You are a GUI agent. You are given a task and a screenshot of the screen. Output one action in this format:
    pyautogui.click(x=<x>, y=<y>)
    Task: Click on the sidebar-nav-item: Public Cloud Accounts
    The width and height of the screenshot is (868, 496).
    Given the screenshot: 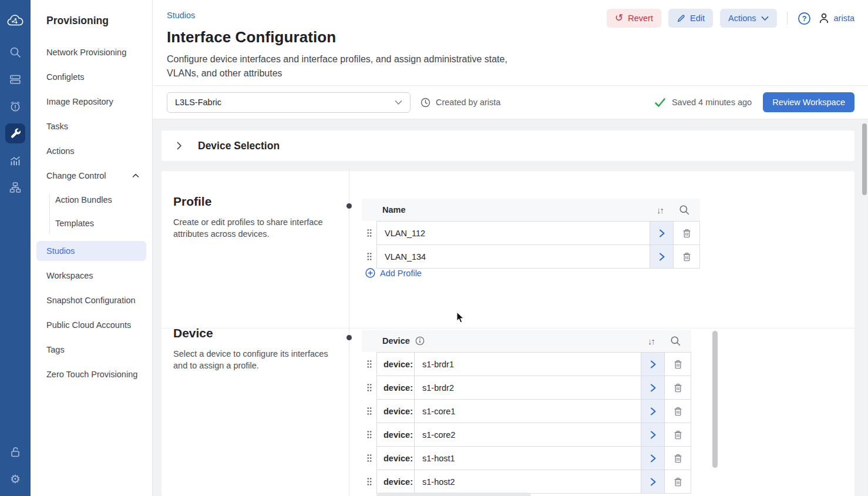 What is the action you would take?
    pyautogui.click(x=92, y=325)
    